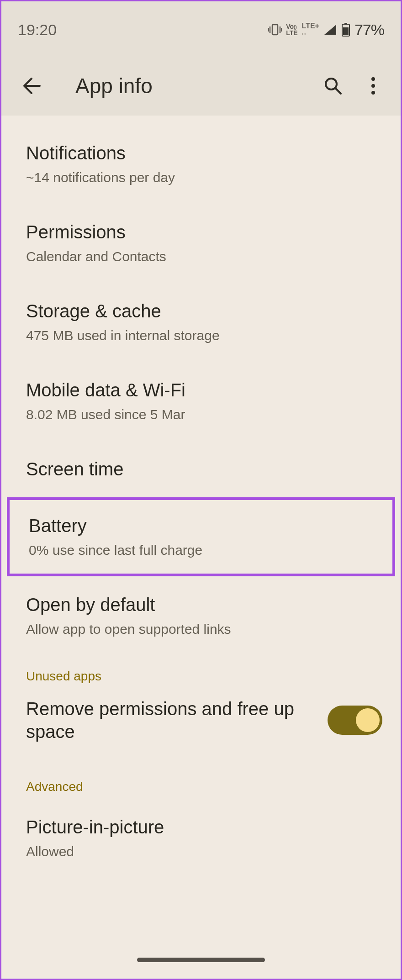 The image size is (402, 980). What do you see at coordinates (32, 86) in the screenshot?
I see `back-button` at bounding box center [32, 86].